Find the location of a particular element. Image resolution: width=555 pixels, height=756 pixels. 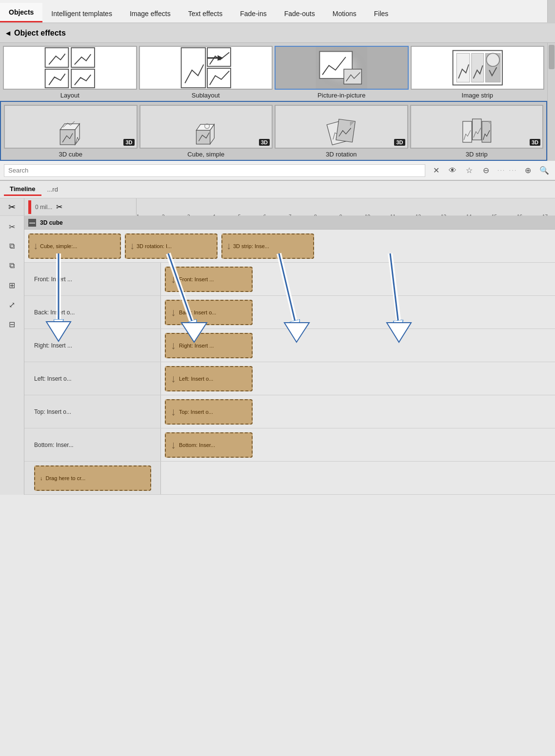

right-content: ↓ Right: Insert ... is located at coordinates (358, 345).